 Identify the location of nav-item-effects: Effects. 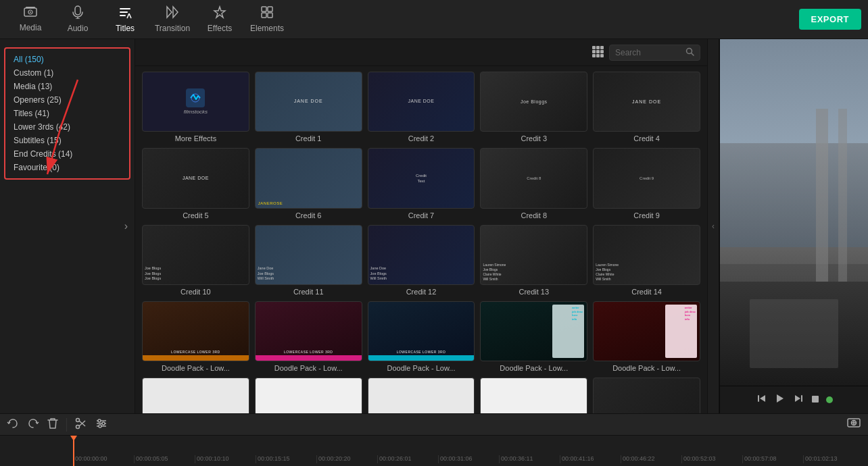
(220, 20).